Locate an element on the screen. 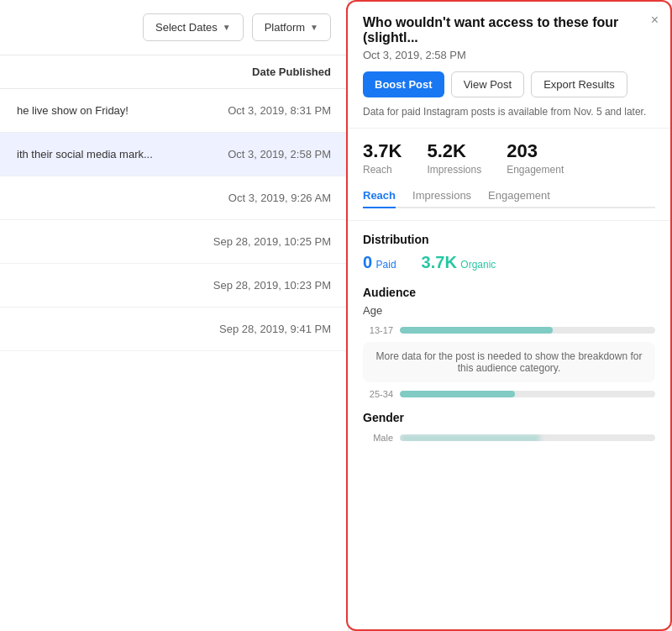  action-buttons: Boost Post View Post Export Results is located at coordinates (509, 84).